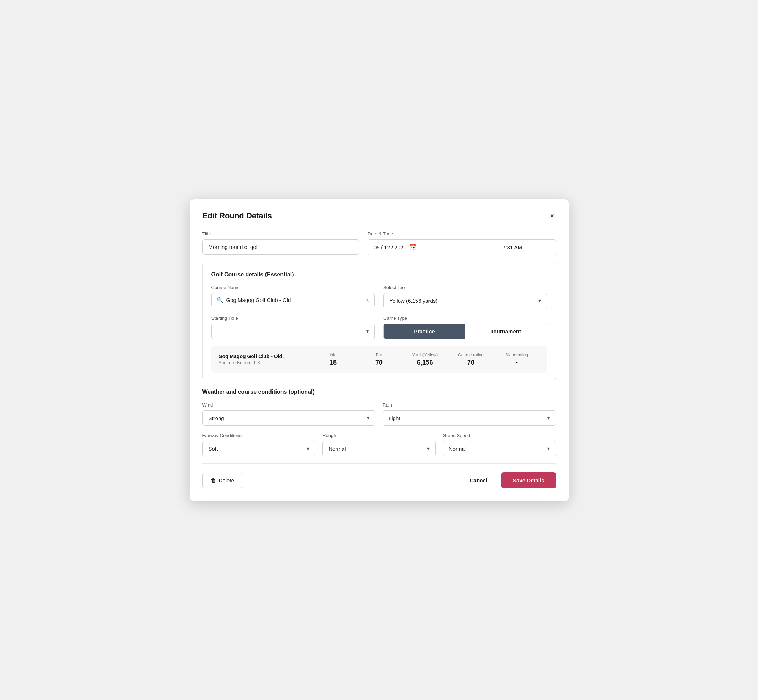 The image size is (758, 700). Describe the element at coordinates (379, 362) in the screenshot. I see `par-value: 70` at that location.